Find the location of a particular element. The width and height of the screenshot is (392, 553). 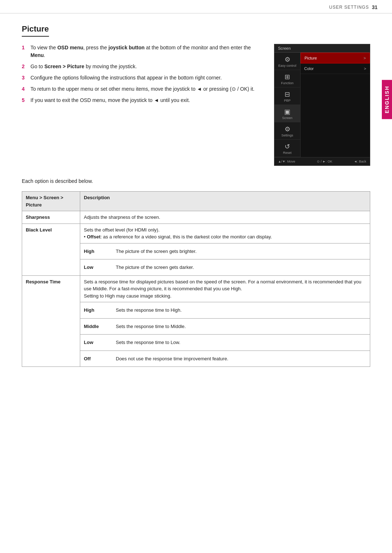

osd-sidebar-item: ⊞Function is located at coordinates (287, 79).